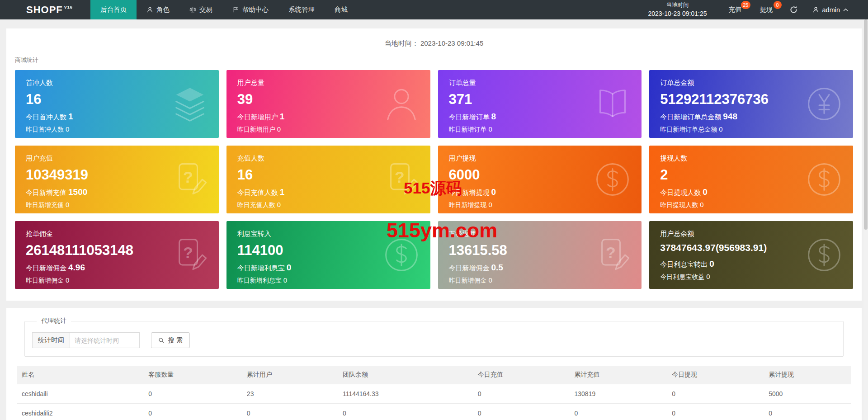 The image size is (868, 420). I want to click on table-row-1: ceshidalili20000000, so click(434, 412).